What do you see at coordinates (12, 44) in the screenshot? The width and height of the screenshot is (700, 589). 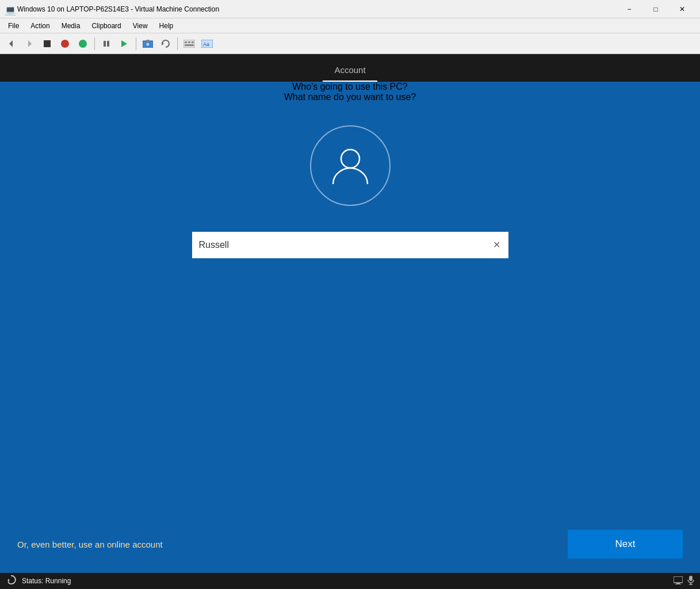 I see `back-button` at bounding box center [12, 44].